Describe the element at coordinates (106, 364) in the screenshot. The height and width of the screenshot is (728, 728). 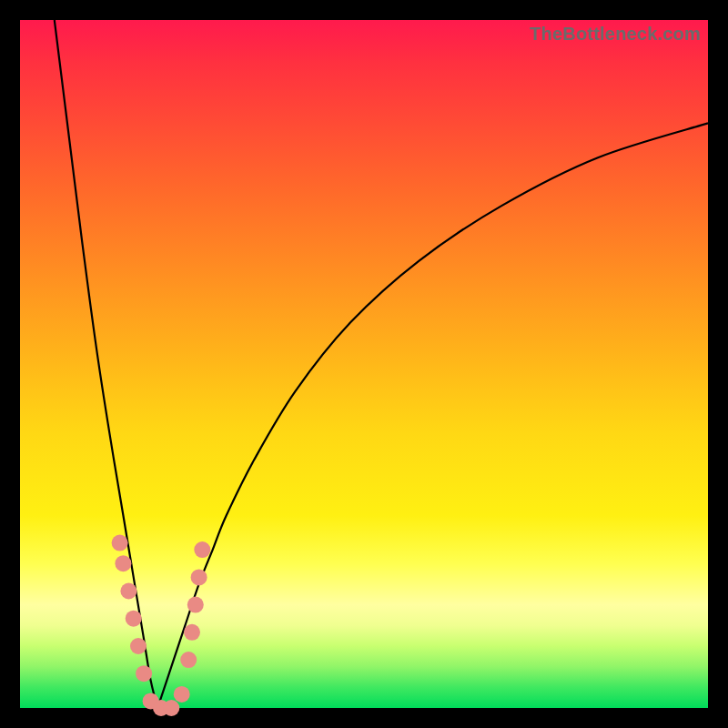
I see `curve-left-branch` at that location.